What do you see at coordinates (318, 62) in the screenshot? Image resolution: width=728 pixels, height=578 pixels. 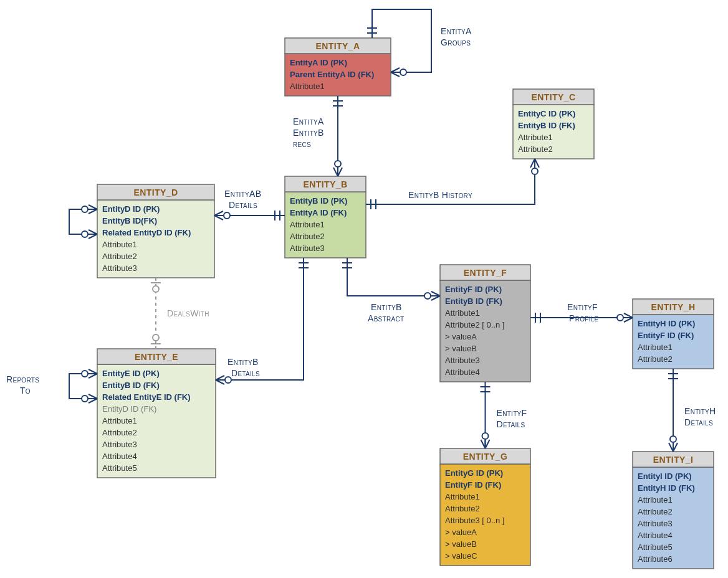 I see `entity-A-attr: EntityA ID (PK)` at bounding box center [318, 62].